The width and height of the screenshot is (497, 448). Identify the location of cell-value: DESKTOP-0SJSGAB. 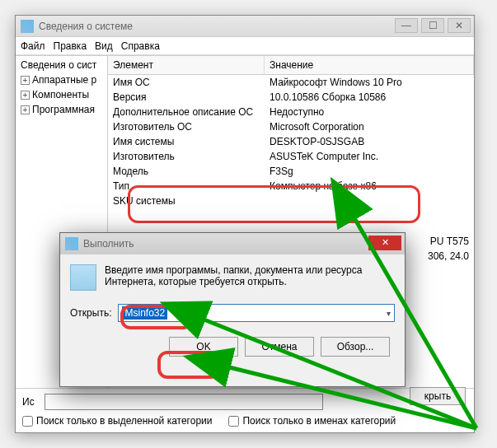
(369, 142).